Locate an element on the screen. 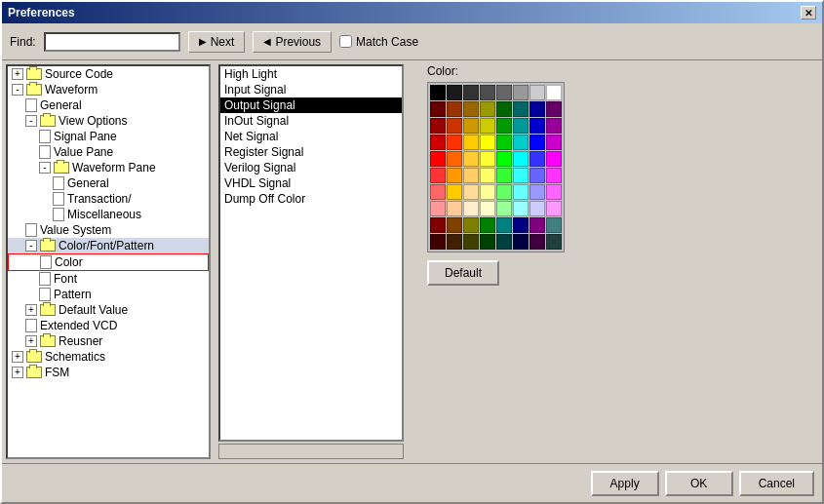 The image size is (824, 504). next-button: ▶ Next is located at coordinates (216, 42).